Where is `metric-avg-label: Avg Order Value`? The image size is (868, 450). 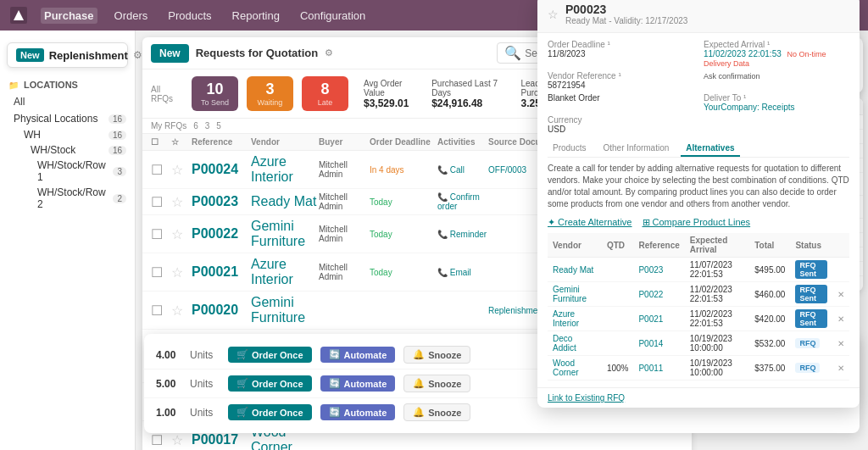
metric-avg-label: Avg Order Value is located at coordinates (389, 88).